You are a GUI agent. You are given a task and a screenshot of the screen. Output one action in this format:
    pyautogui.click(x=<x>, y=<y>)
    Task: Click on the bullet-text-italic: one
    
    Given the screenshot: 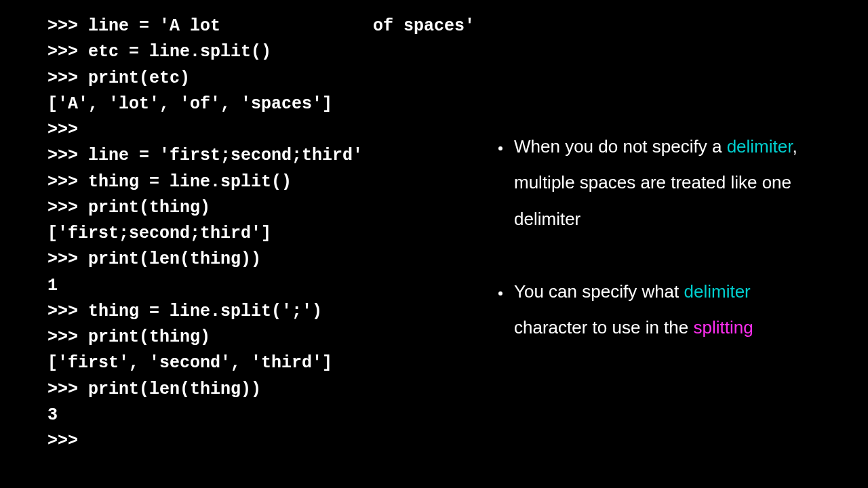 What is the action you would take?
    pyautogui.click(x=777, y=182)
    